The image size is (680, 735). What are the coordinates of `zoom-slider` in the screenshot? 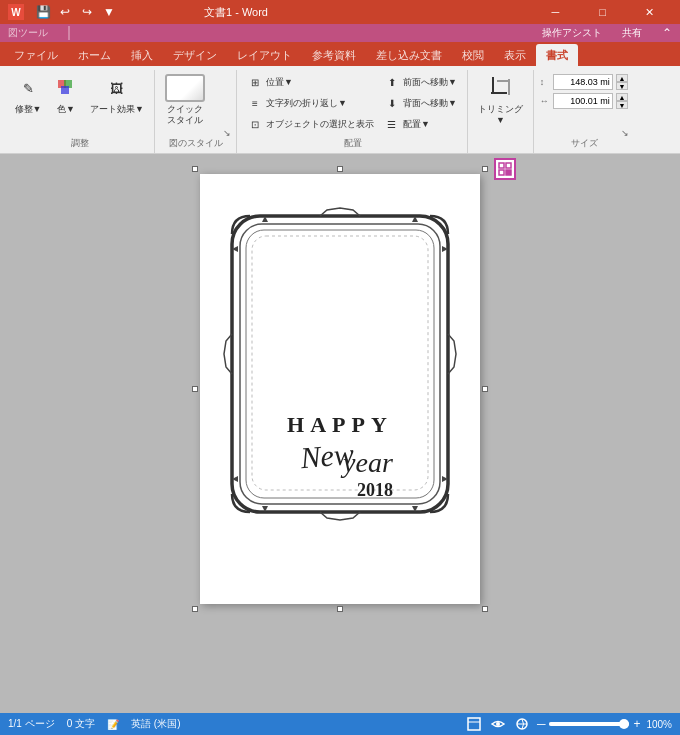 It's located at (589, 724).